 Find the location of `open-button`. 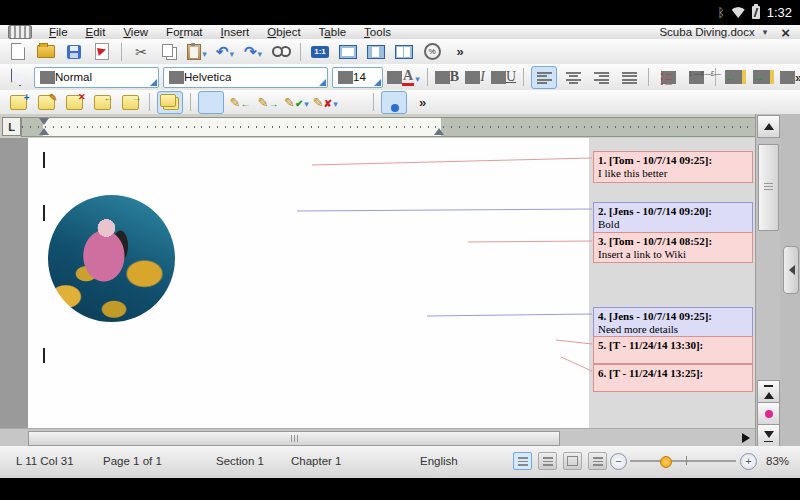

open-button is located at coordinates (46, 52).